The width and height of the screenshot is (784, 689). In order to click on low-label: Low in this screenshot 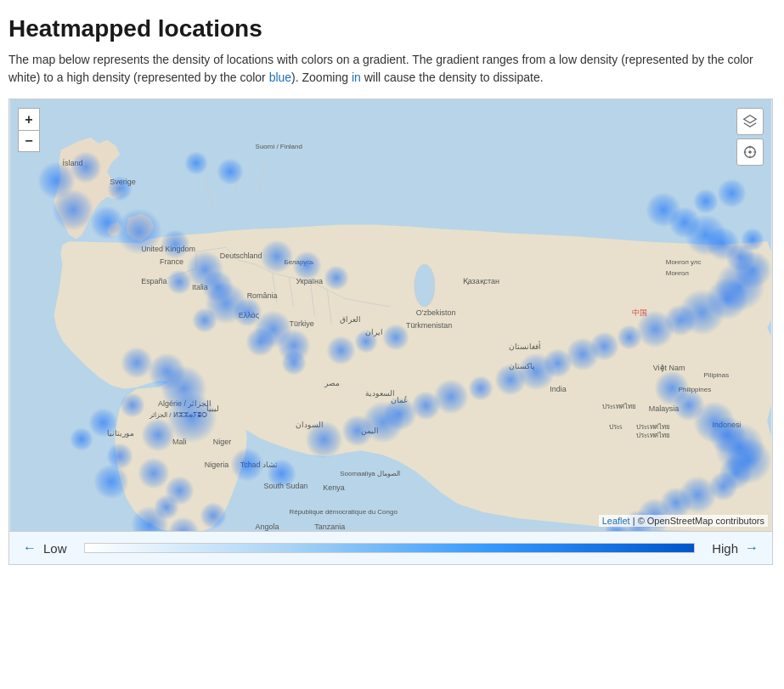, I will do `click(55, 549)`.